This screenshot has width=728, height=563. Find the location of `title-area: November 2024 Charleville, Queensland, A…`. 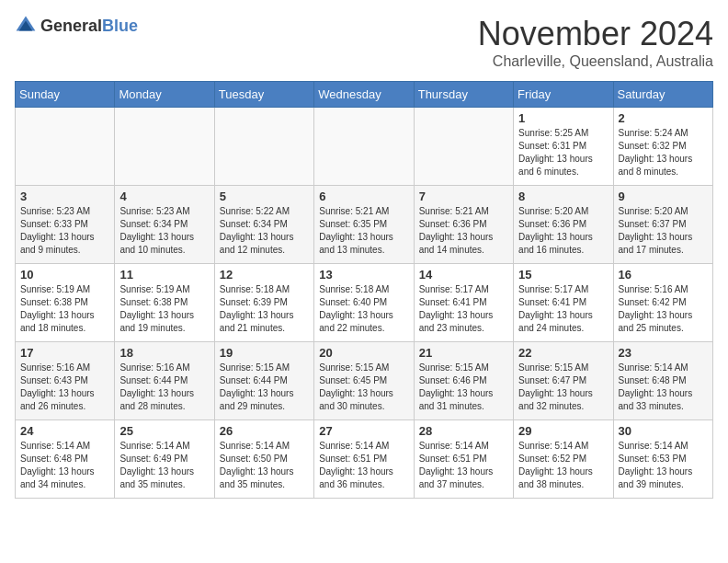

title-area: November 2024 Charleville, Queensland, A… is located at coordinates (596, 42).